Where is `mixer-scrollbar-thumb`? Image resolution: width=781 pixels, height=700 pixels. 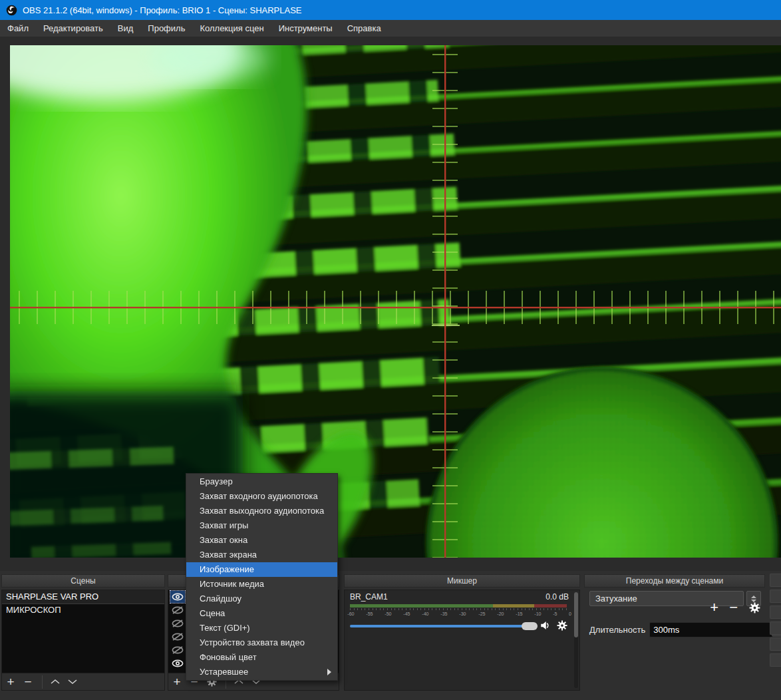
mixer-scrollbar-thumb is located at coordinates (576, 615).